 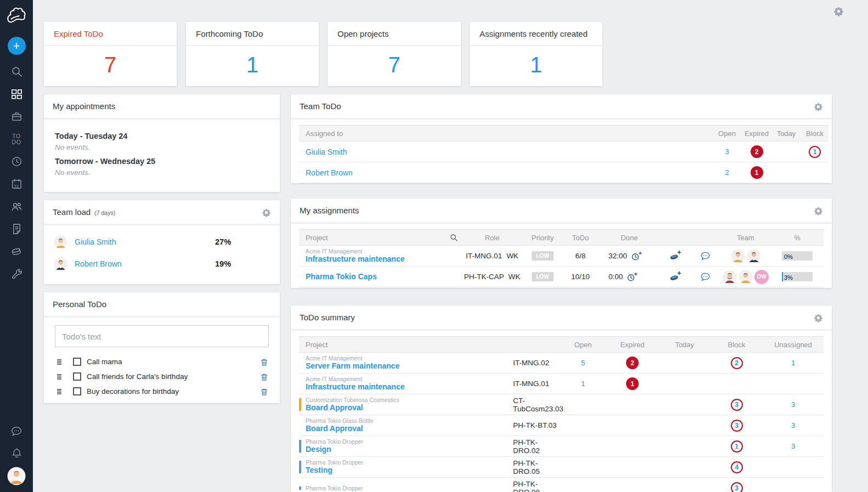 What do you see at coordinates (252, 54) in the screenshot?
I see `stat-card-forthcoming-todo: Forthcoming ToDo 1` at bounding box center [252, 54].